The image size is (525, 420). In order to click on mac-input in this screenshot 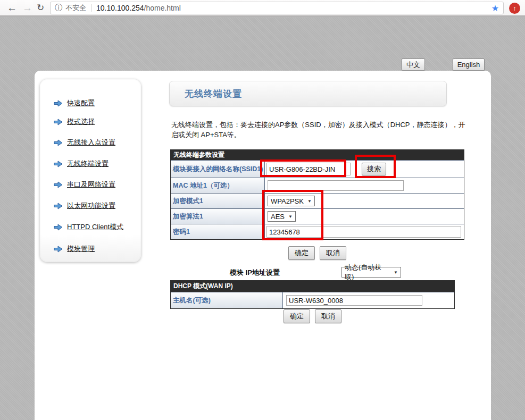, I will do `click(336, 186)`.